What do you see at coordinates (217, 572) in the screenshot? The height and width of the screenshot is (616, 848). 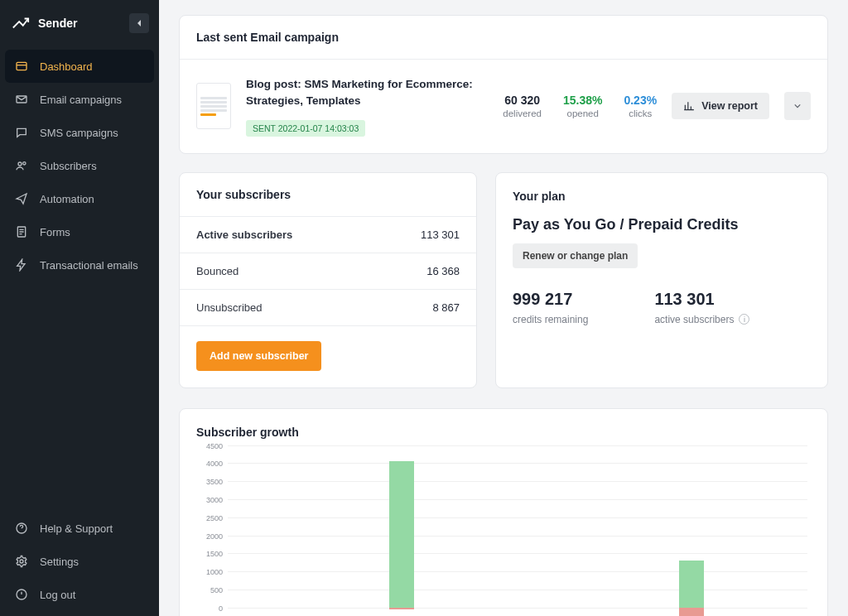 I see `y-axis-tick: 1000` at bounding box center [217, 572].